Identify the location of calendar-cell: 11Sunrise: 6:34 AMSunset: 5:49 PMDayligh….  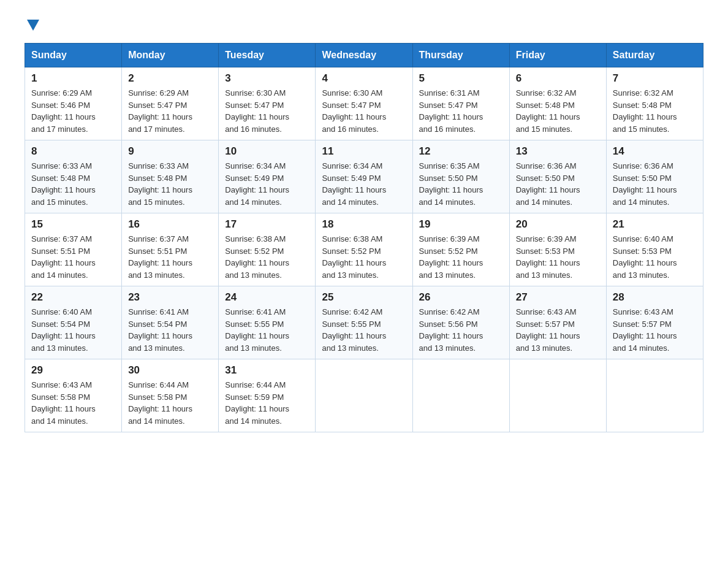
(364, 177).